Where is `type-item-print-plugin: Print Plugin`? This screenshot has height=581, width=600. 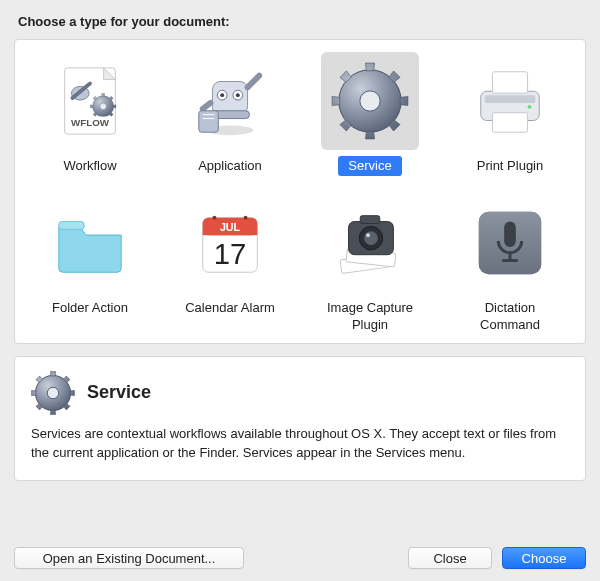
type-item-print-plugin: Print Plugin is located at coordinates (510, 114).